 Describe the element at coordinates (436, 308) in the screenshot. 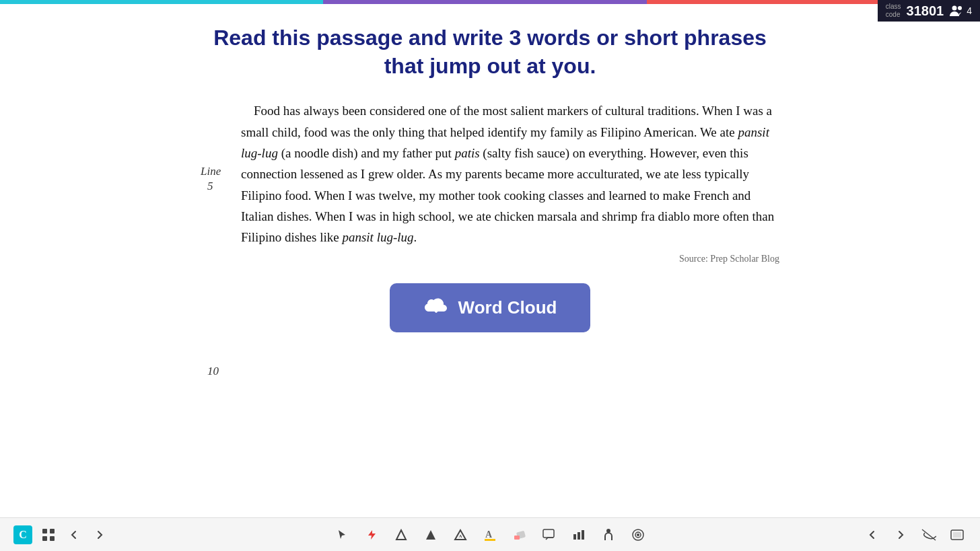

I see `word-cloud-icon` at that location.